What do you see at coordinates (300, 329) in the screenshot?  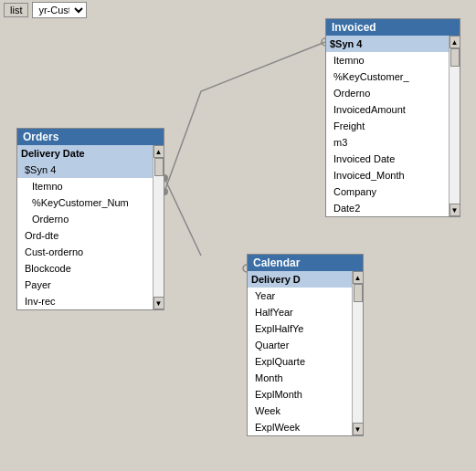 I see `table-row: ExplHalfYe` at bounding box center [300, 329].